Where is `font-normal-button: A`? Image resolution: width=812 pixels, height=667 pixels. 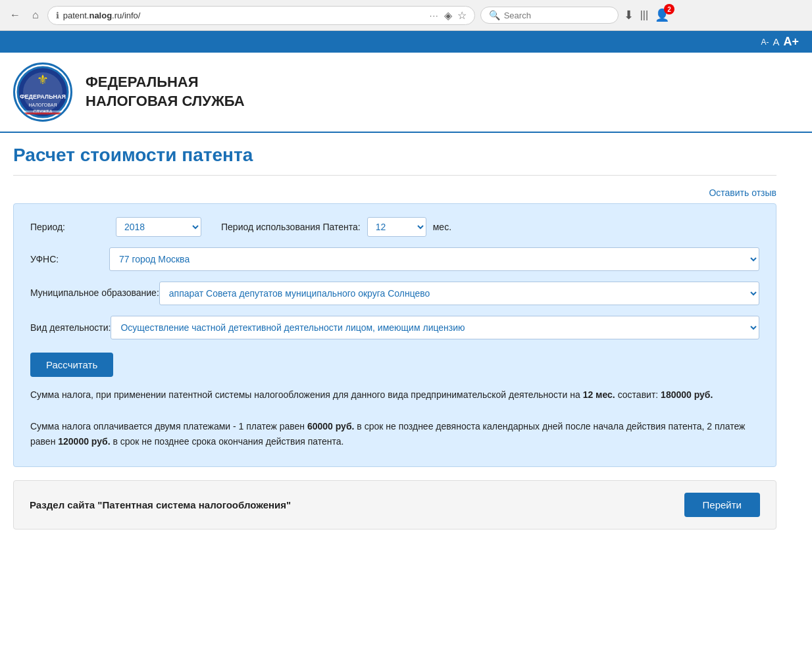
font-normal-button: A is located at coordinates (776, 42).